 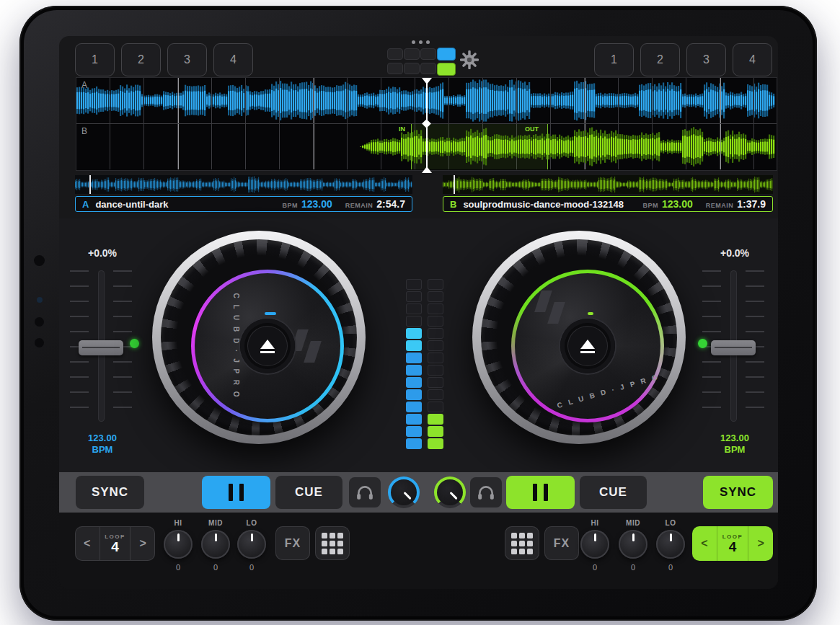 I want to click on deck-b-loop-decrease: <, so click(x=704, y=544).